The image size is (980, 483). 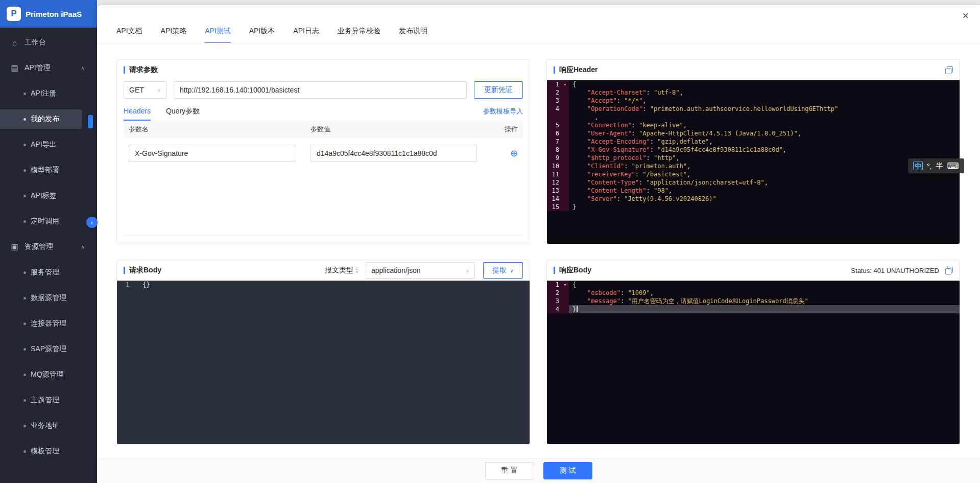 I want to click on response-body-editor: 1▾{2 "esbcode": "1009",3 "message": "用户名…, so click(x=753, y=362).